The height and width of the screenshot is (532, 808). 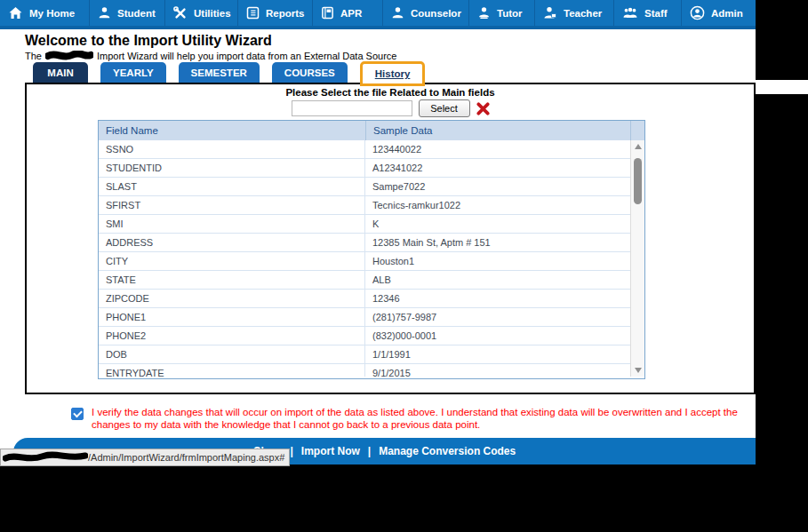 What do you see at coordinates (212, 13) in the screenshot?
I see `nav-item-label: Utilities` at bounding box center [212, 13].